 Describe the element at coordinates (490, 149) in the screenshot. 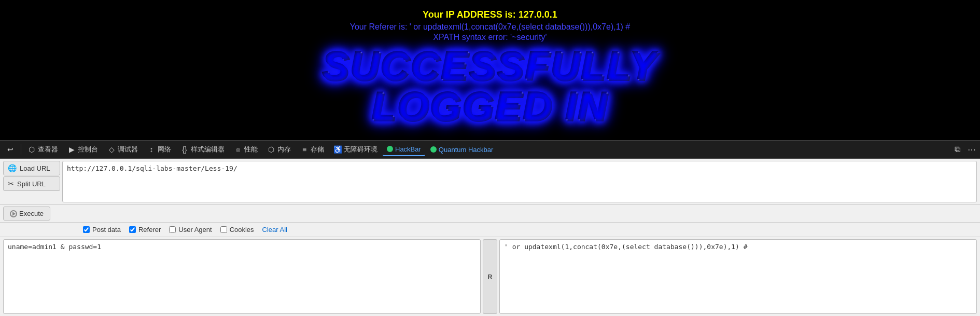

I see `dev-toolbar: ↩ ⬡ 查看器 ▶ 控制台 ◇ 调试器 ↕ 网络 {} 样式编辑器 ⌾ 性能 ⬡…` at that location.